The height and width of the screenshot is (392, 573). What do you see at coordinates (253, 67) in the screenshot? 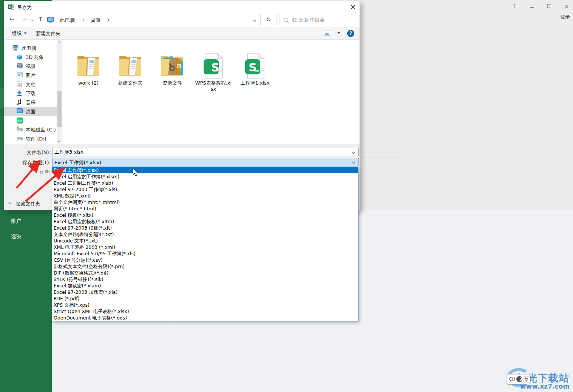
I see `svg-text: S` at bounding box center [253, 67].